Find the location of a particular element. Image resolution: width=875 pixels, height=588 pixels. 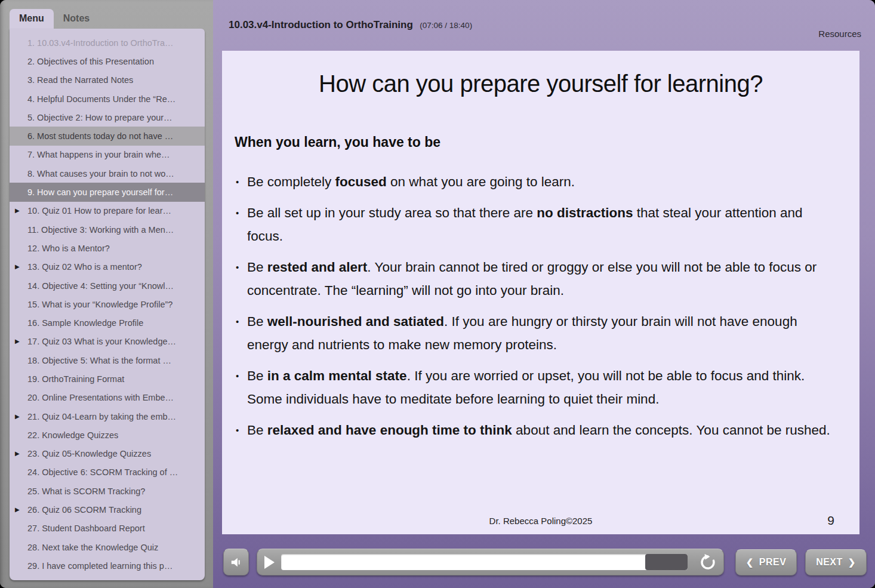

menu-item-label: 7. What happens in your brain whe… is located at coordinates (99, 155).